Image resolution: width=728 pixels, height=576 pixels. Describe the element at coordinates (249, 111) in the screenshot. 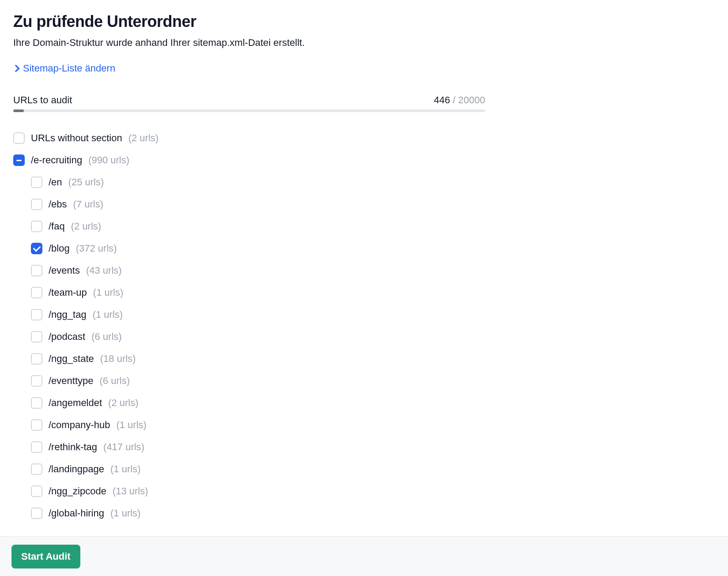

I see `progress-track` at that location.